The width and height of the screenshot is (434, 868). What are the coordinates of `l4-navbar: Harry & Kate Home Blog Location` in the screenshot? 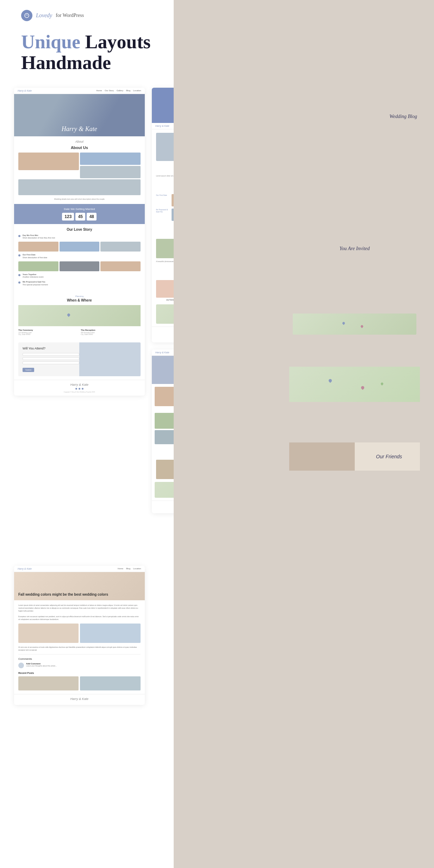 It's located at (80, 569).